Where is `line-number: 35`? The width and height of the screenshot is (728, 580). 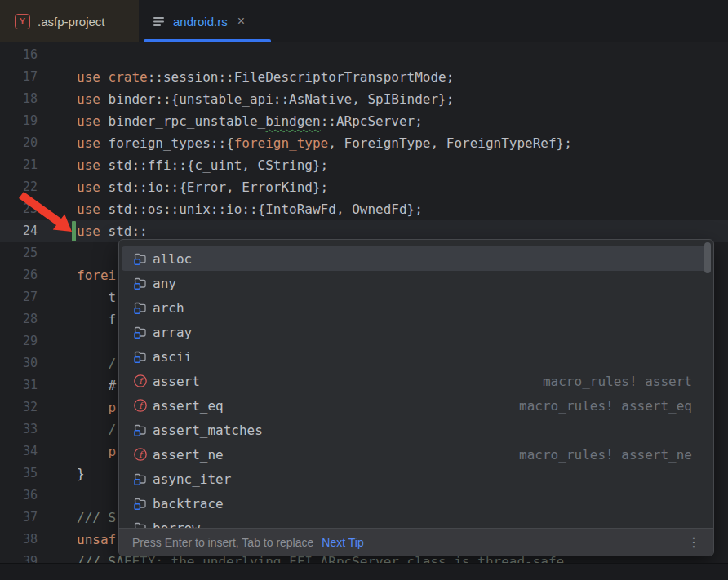 line-number: 35 is located at coordinates (30, 473).